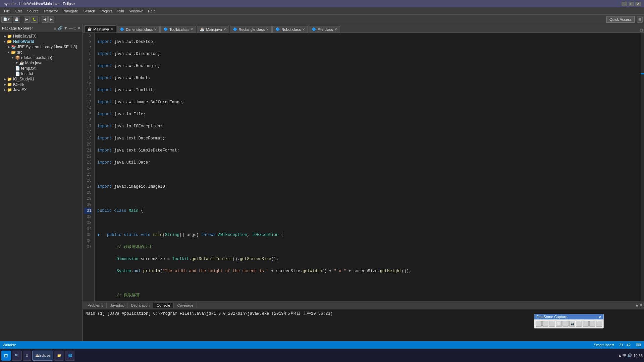 The width and height of the screenshot is (644, 362). What do you see at coordinates (60, 28) in the screenshot?
I see `link-editor-icon: 🔗` at bounding box center [60, 28].